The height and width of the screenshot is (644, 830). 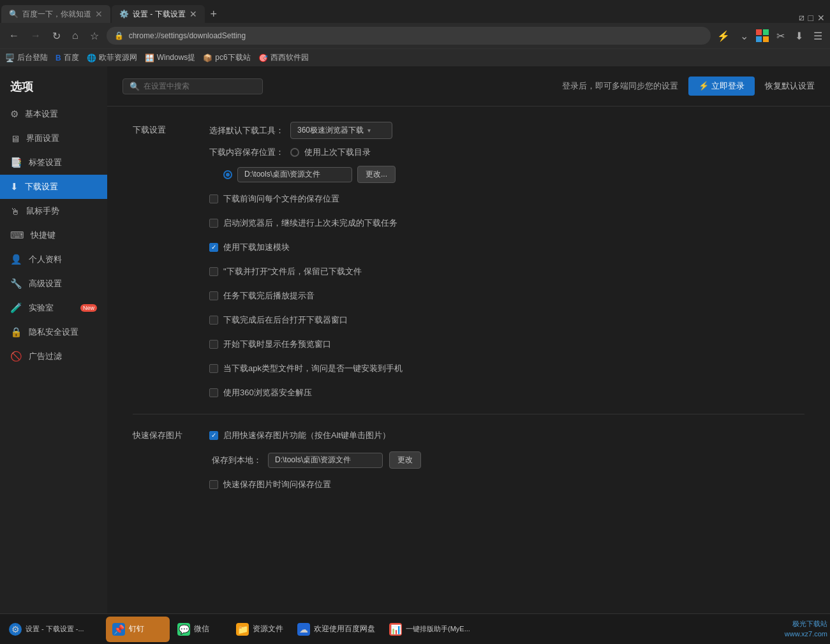 I want to click on checkbox-resume-btn, so click(x=214, y=223).